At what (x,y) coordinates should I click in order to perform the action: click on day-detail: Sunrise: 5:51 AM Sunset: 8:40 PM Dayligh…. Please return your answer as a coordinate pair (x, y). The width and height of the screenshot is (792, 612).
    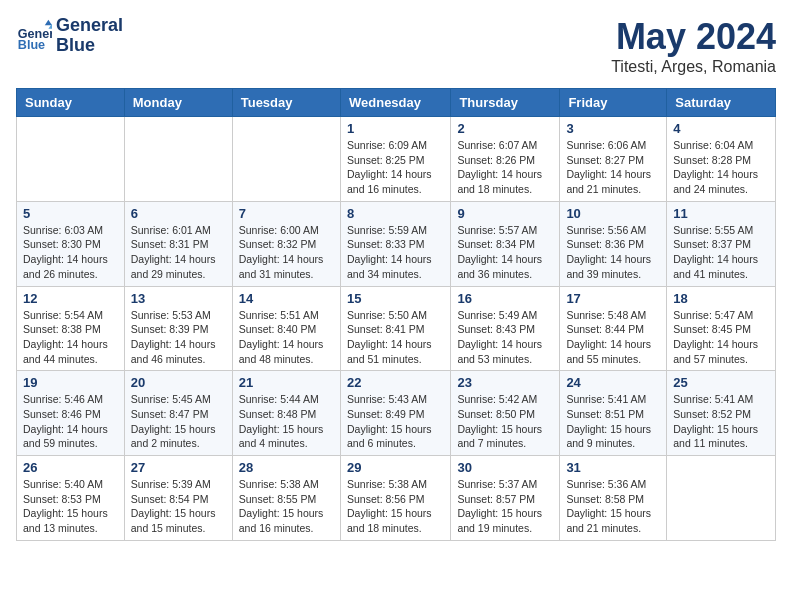
    Looking at the image, I should click on (286, 338).